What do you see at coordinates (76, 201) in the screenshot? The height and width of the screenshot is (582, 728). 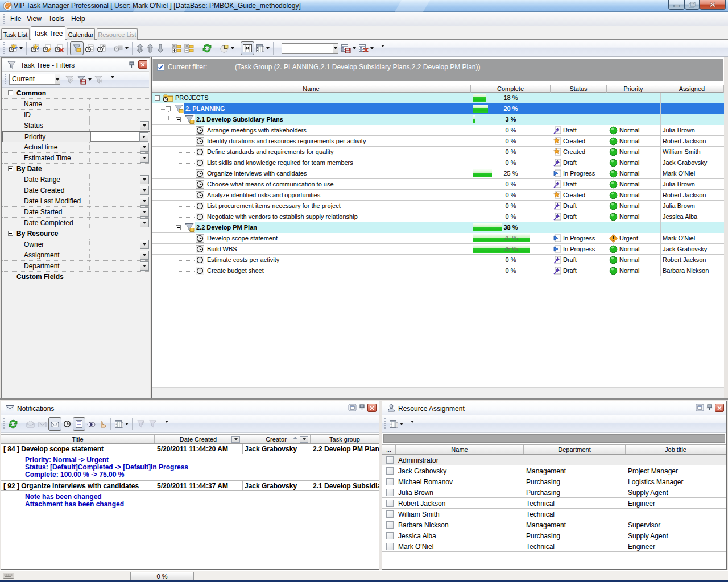 I see `filter-row-date-last-modified: Date Last Modified` at bounding box center [76, 201].